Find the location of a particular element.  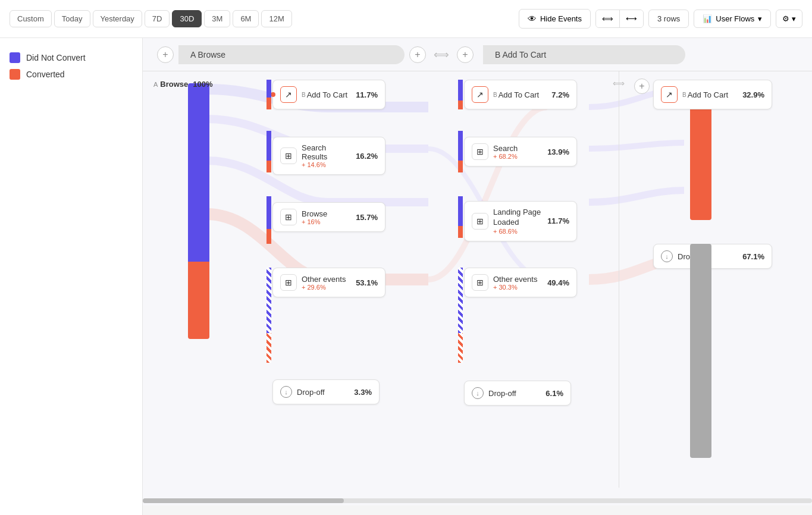

add-col-before-a: + is located at coordinates (165, 55).